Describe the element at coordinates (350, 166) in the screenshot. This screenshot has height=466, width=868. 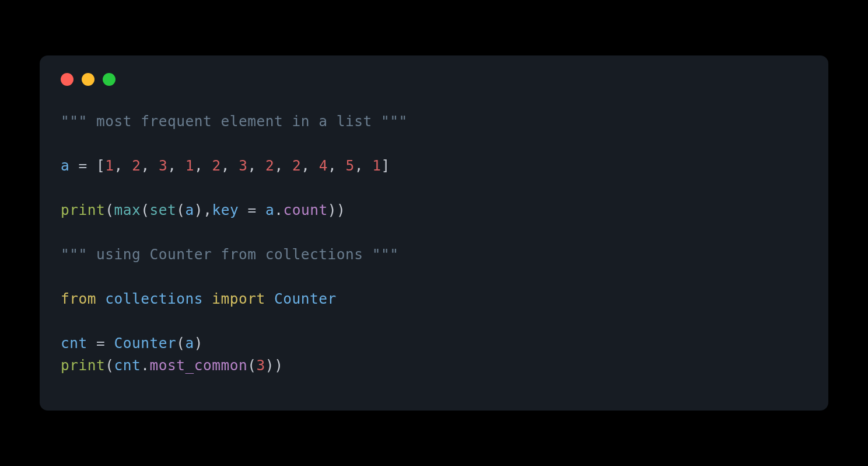
I see `num: 5` at that location.